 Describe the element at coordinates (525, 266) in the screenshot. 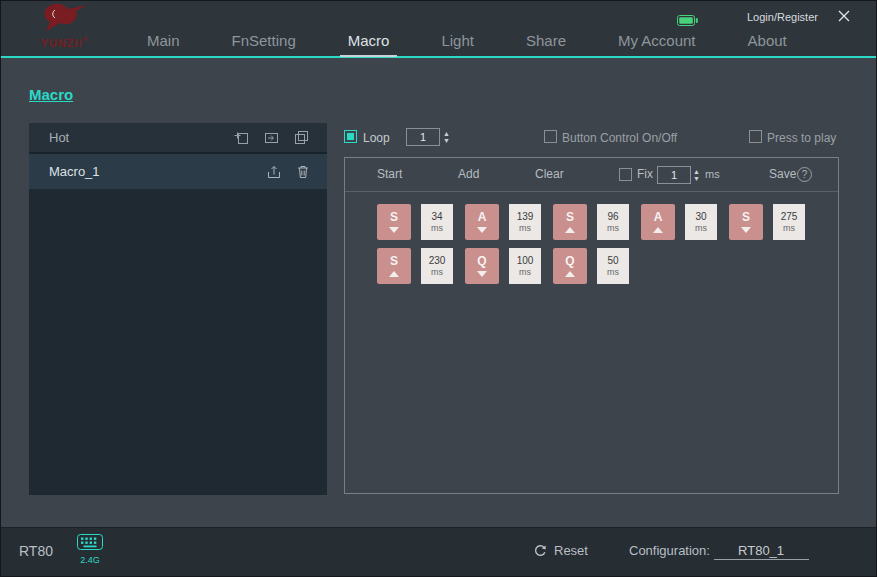

I see `delay-box: 100ms` at that location.